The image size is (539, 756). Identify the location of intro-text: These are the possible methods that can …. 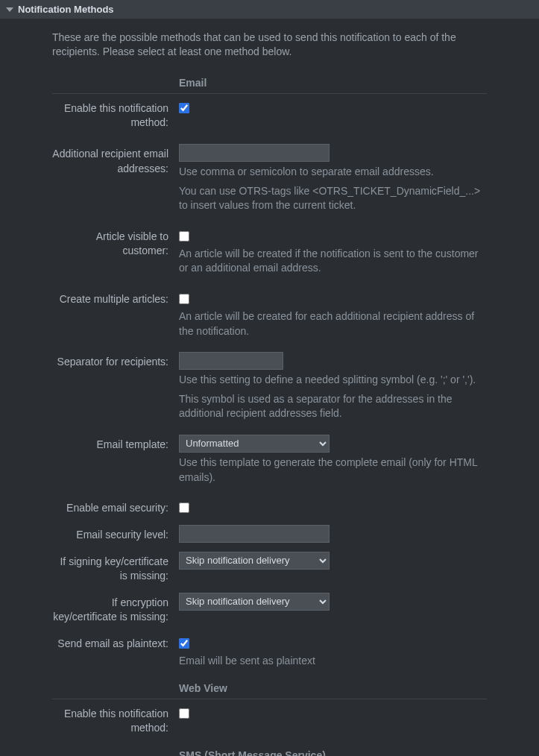
(270, 45).